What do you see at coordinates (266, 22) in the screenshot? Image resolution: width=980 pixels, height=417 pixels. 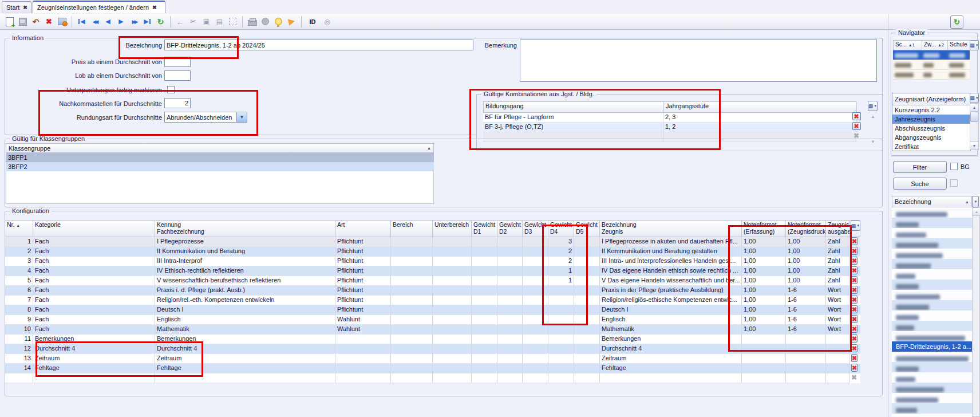 I see `record-button` at bounding box center [266, 22].